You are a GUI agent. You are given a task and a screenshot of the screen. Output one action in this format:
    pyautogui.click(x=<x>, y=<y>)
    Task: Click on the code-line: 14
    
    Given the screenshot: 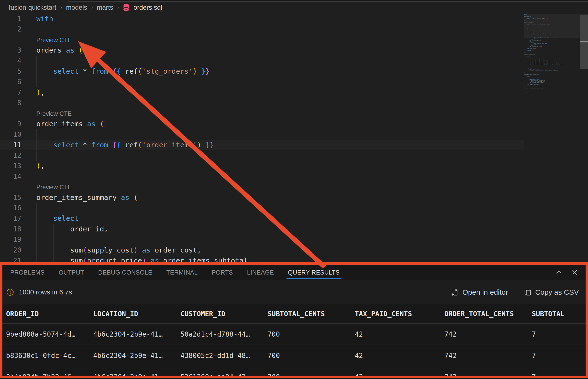 What is the action you would take?
    pyautogui.click(x=262, y=176)
    